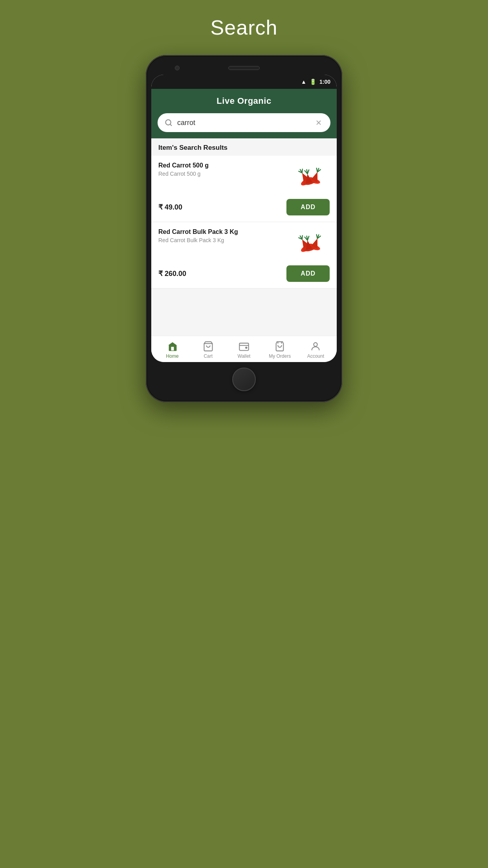 The height and width of the screenshot is (868, 488). What do you see at coordinates (224, 169) in the screenshot?
I see `product-info: Red Carrot 500 g Red Carrot 500 g` at bounding box center [224, 169].